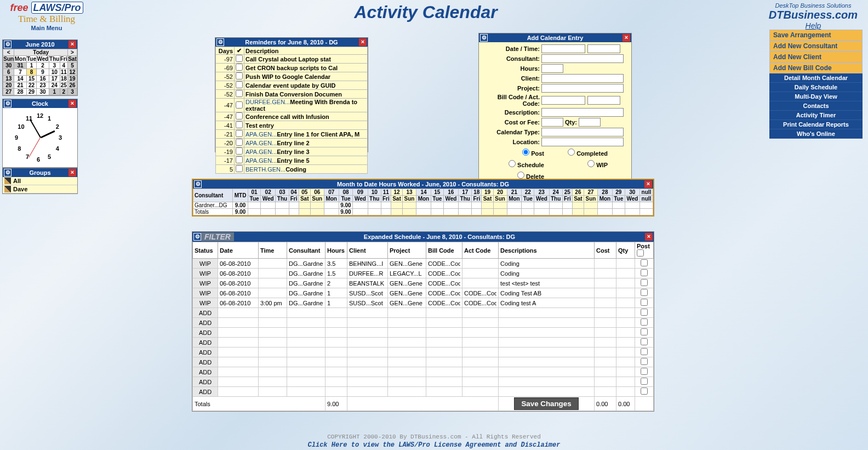 The image size is (868, 450). I want to click on cal-day: 27, so click(9, 92).